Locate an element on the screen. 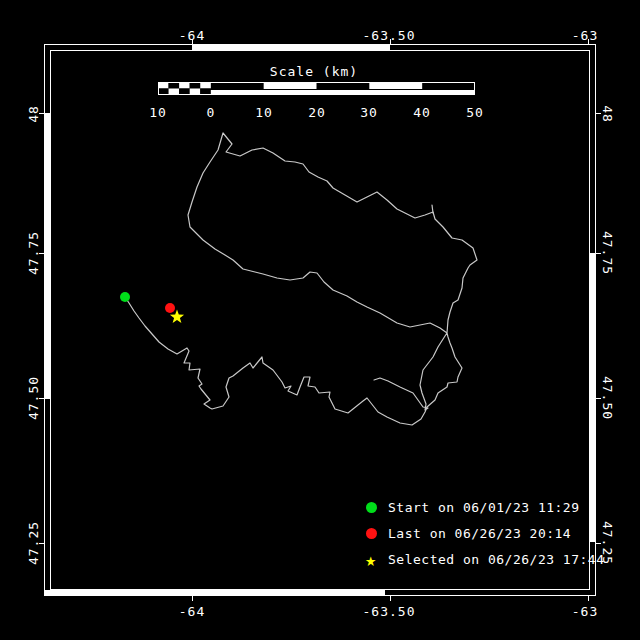 This screenshot has width=640, height=640. legend-row-selected: ★ Selected on 06/26/23 17:44 is located at coordinates (482, 559).